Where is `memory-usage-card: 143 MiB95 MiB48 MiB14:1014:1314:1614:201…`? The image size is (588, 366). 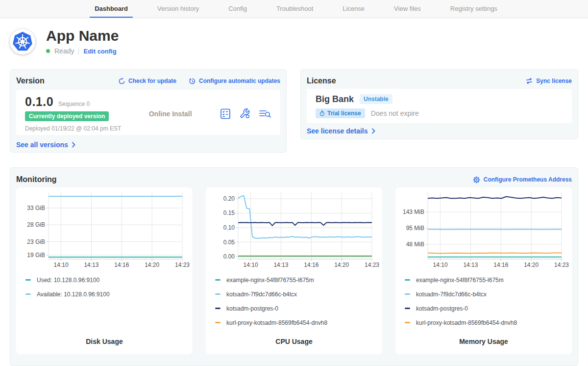
memory-usage-card: 143 MiB95 MiB48 MiB14:1014:1314:1614:201… is located at coordinates (484, 271).